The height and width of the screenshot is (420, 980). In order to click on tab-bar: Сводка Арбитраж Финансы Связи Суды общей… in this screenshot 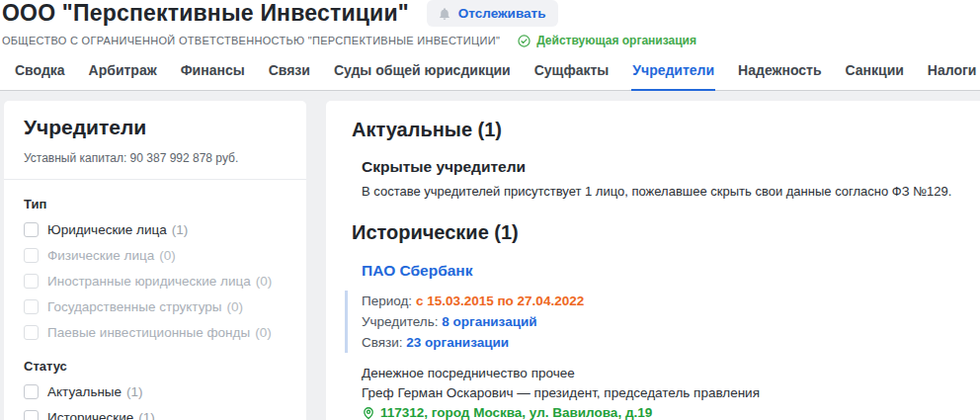, I will do `click(490, 75)`.